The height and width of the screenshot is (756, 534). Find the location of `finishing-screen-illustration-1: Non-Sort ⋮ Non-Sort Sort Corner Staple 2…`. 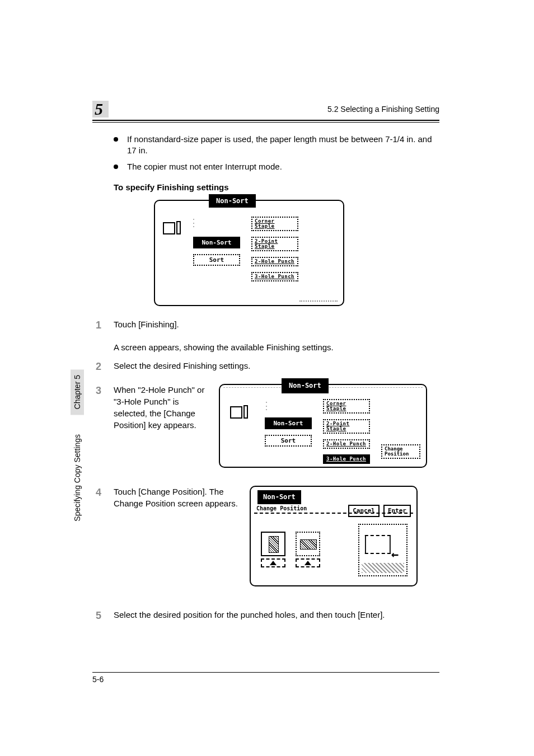

finishing-screen-illustration-1: Non-Sort ⋮ Non-Sort Sort Corner Staple 2… is located at coordinates (249, 253).